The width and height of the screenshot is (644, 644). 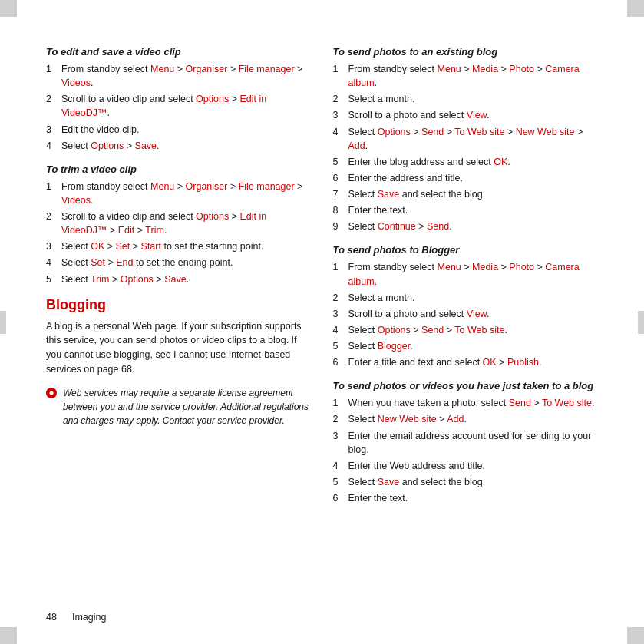 What do you see at coordinates (179, 225) in the screenshot?
I see `section-trim: To trim a video clip 1 From standby sele…` at bounding box center [179, 225].